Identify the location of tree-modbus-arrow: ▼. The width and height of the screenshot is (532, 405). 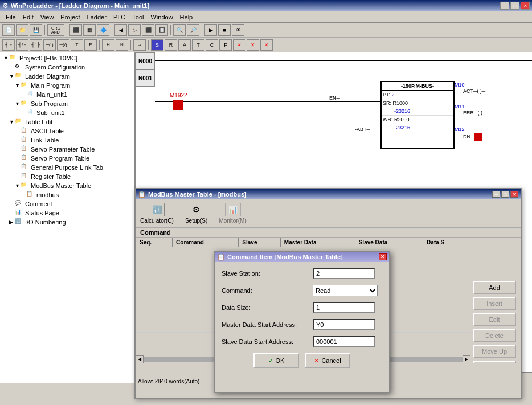
(18, 186).